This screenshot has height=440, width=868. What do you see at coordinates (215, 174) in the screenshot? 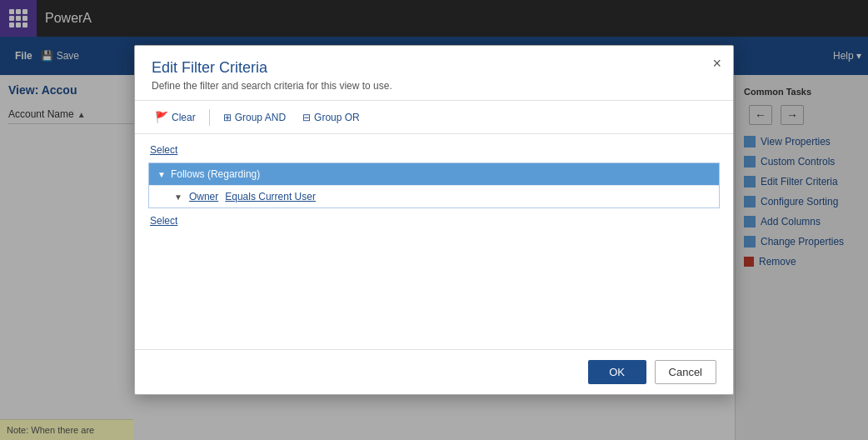
I see `filter-group-title: Follows (Regarding)` at bounding box center [215, 174].